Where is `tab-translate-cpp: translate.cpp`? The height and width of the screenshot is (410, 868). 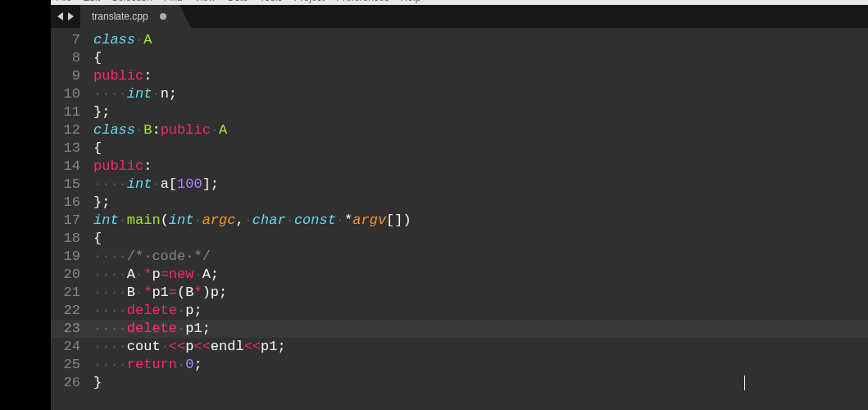
tab-translate-cpp: translate.cpp is located at coordinates (130, 16).